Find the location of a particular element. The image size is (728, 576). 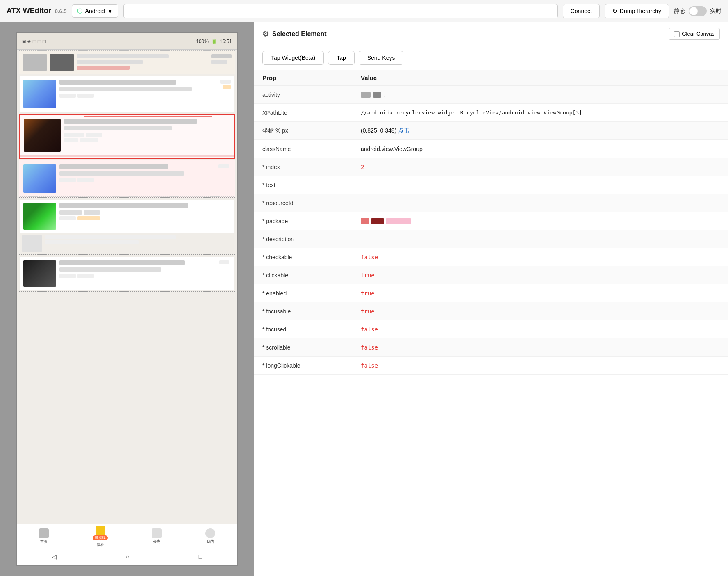

connect-button: Connect is located at coordinates (581, 11).